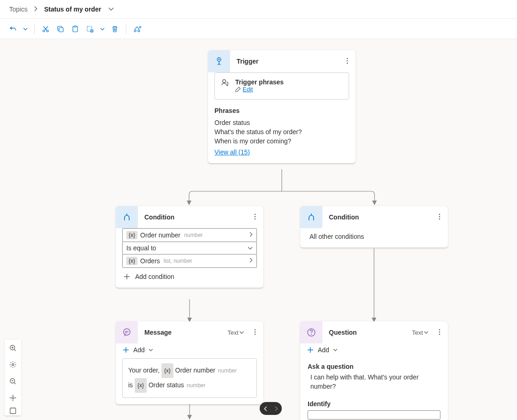 The image size is (517, 420). Describe the element at coordinates (311, 217) in the screenshot. I see `condition-icon` at that location.